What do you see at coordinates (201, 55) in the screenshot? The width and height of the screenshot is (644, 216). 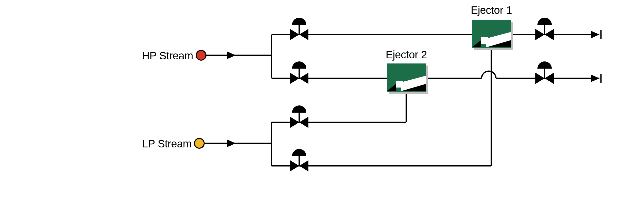 I see `hp-stream-source-icon` at bounding box center [201, 55].